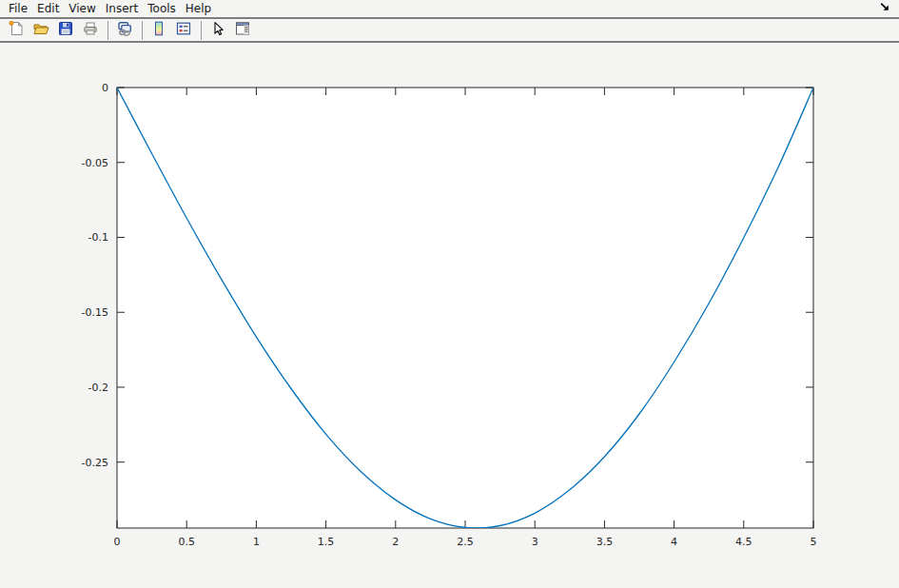 Image resolution: width=899 pixels, height=588 pixels. Describe the element at coordinates (814, 542) in the screenshot. I see `x-tick-label: 5` at that location.